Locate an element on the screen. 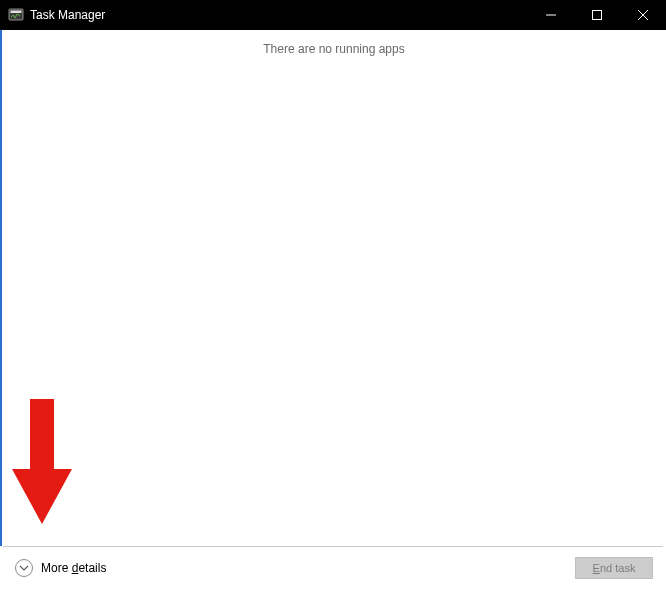 The height and width of the screenshot is (589, 666). end-task-button: End task is located at coordinates (614, 568).